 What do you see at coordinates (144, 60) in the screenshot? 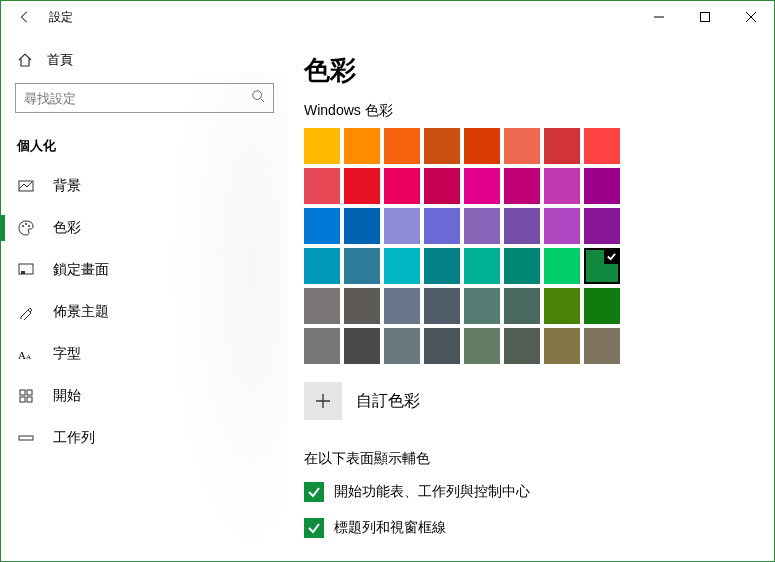
I see `home-nav: 首頁` at bounding box center [144, 60].